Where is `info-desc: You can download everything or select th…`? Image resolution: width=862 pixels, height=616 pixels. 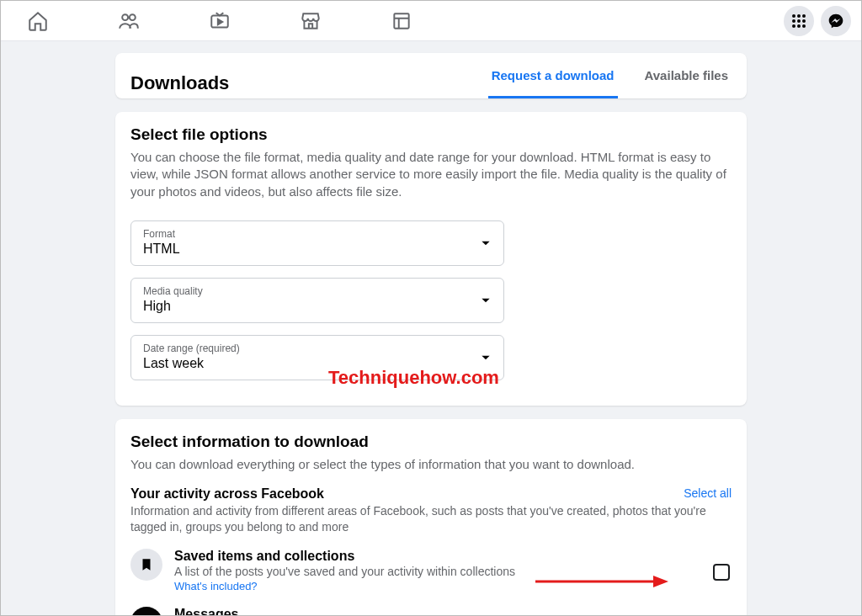
info-desc: You can download everything or select th… is located at coordinates (431, 465).